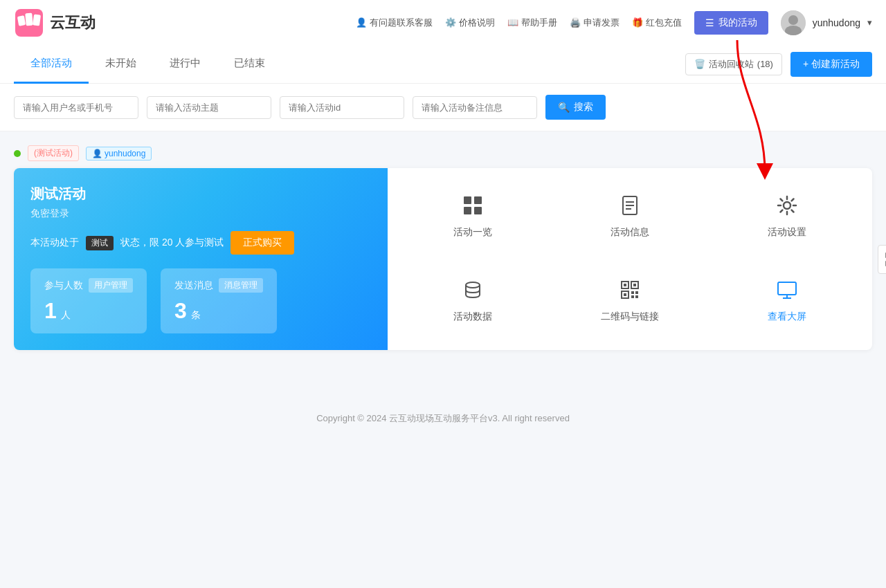 This screenshot has width=886, height=588. Describe the element at coordinates (89, 285) in the screenshot. I see `stat-box-participants-header: 参与人数 用户管理` at that location.